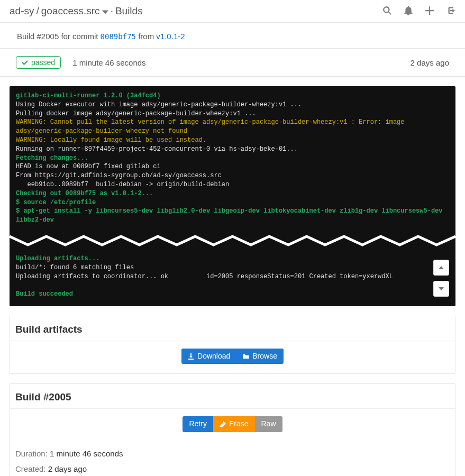 The height and width of the screenshot is (476, 465). What do you see at coordinates (269, 424) in the screenshot?
I see `raw-button: Raw` at bounding box center [269, 424].